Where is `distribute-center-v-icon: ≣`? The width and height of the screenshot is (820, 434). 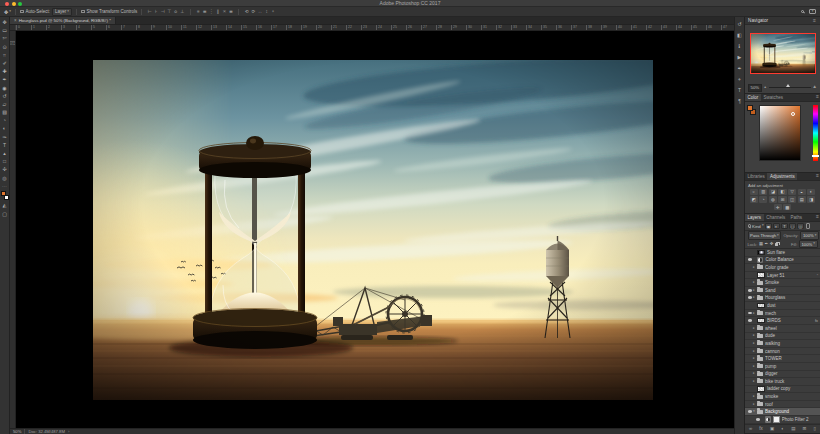
distribute-center-v-icon: ≣ is located at coordinates (206, 12).